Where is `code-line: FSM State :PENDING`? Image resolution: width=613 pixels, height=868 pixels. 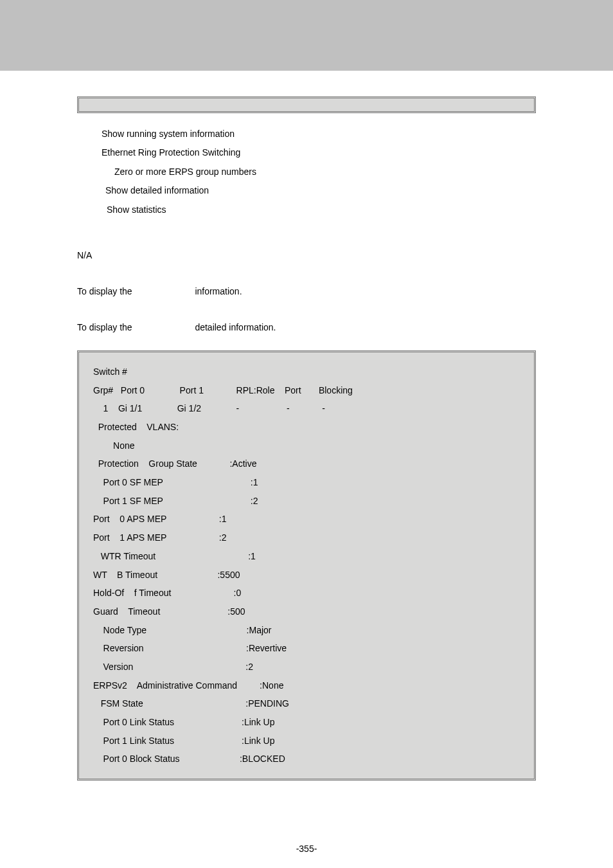
code-line: FSM State :PENDING is located at coordinates (306, 703).